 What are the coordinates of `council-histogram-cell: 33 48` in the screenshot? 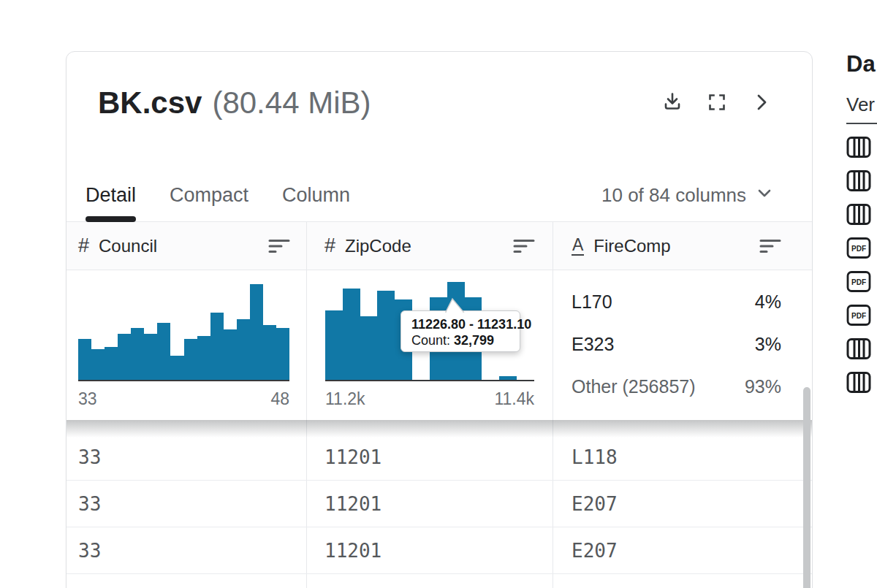 It's located at (186, 345).